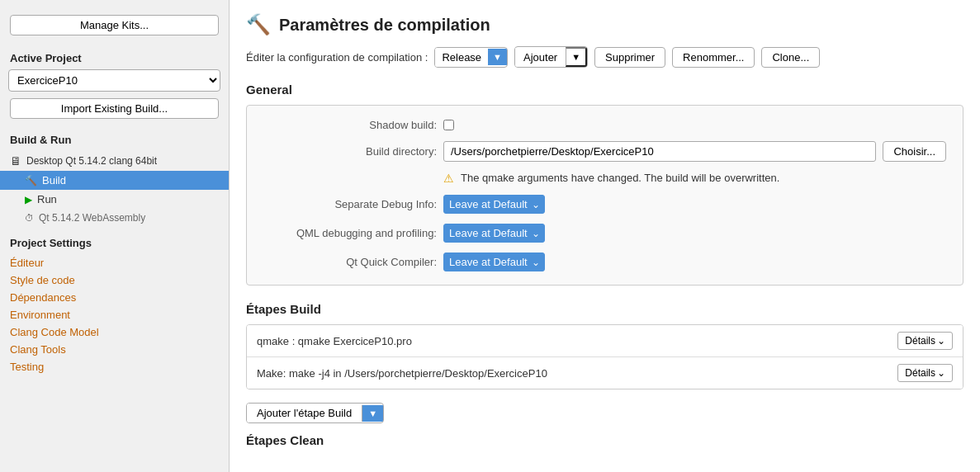 The height and width of the screenshot is (472, 980). Describe the element at coordinates (604, 57) in the screenshot. I see `config-row: Éditer la configuration de compilation :…` at that location.